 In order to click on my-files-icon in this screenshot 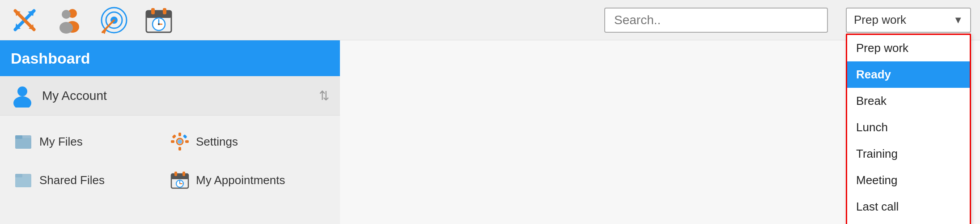, I will do `click(23, 142)`.